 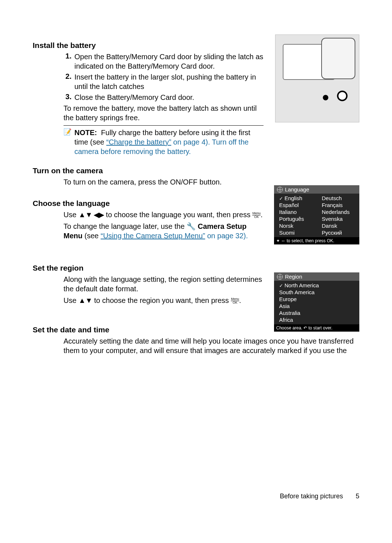 What do you see at coordinates (139, 142) in the screenshot?
I see `link-charge-battery: “Charge the battery”` at bounding box center [139, 142].